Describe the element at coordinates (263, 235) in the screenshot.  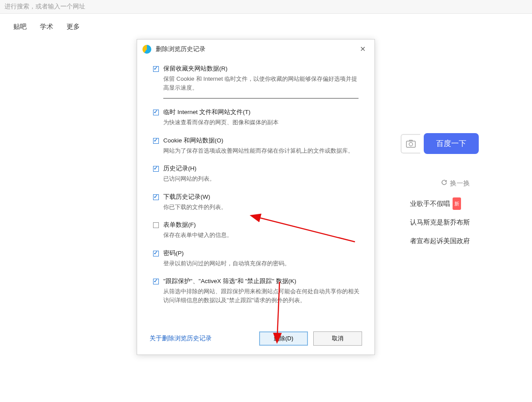
I see `option-description: 保存在表单中键入的信息。` at that location.